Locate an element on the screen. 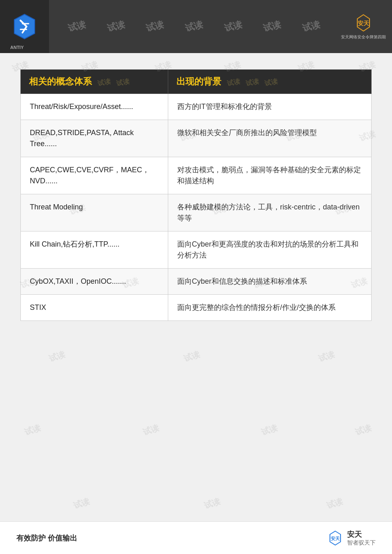 The image size is (392, 554). table-cell-right-4: 面向Cyber和更高强度的攻击和对抗的场景的分析工具和分析方法 is located at coordinates (270, 250).